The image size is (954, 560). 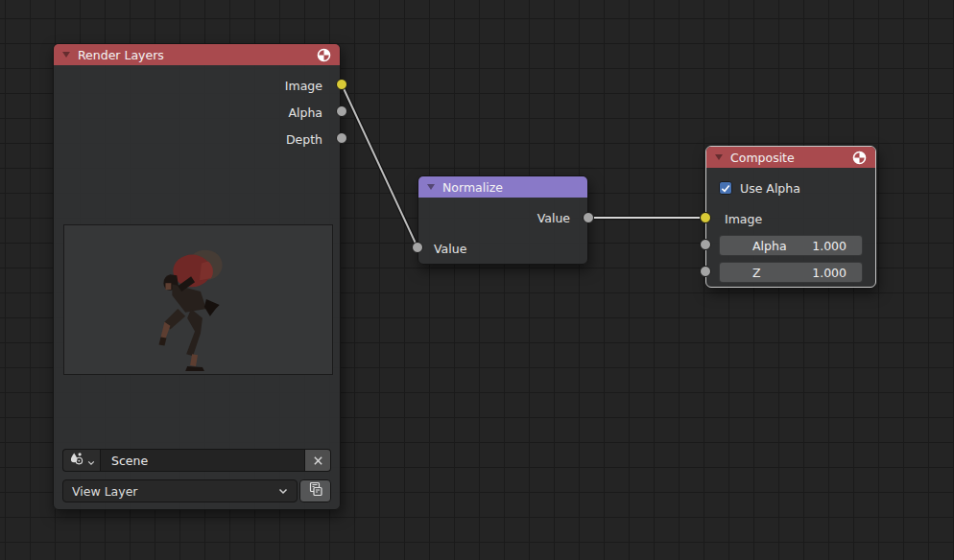 I want to click on input-label-image: Image, so click(x=743, y=219).